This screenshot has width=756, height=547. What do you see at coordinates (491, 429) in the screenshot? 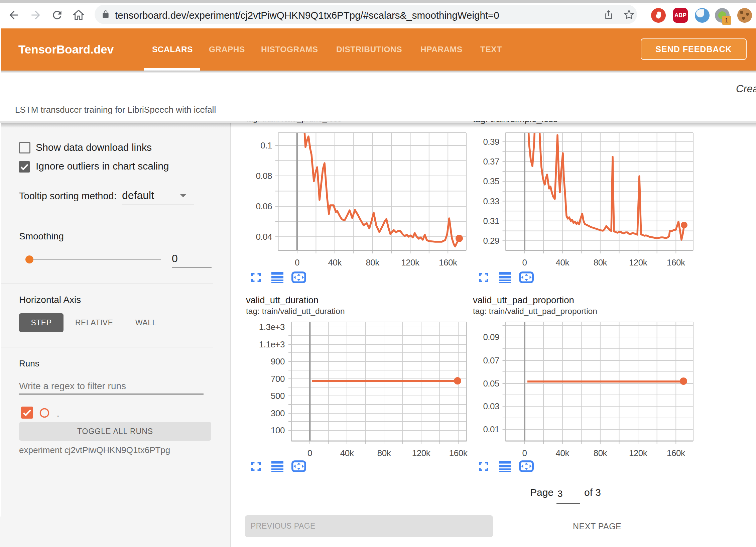
I see `svg-text: 0.01` at bounding box center [491, 429].